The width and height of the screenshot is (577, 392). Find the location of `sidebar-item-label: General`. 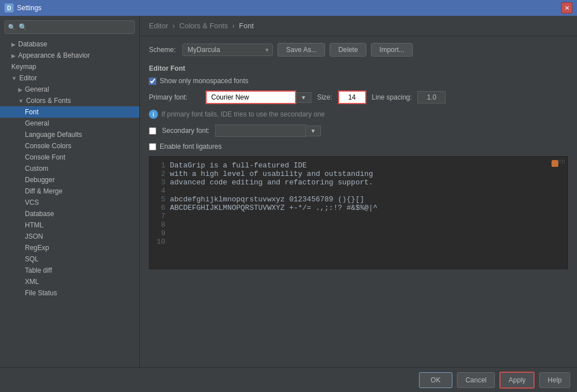

sidebar-item-label: General is located at coordinates (37, 123).